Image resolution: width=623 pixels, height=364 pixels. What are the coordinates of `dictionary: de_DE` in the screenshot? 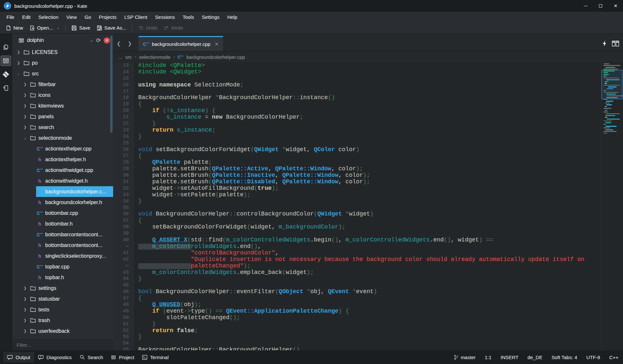 It's located at (535, 358).